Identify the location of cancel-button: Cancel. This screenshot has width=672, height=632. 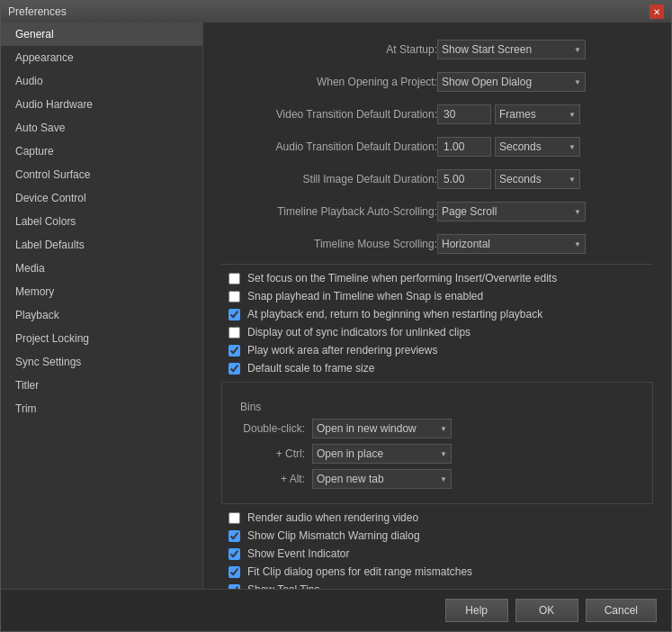
(621, 610).